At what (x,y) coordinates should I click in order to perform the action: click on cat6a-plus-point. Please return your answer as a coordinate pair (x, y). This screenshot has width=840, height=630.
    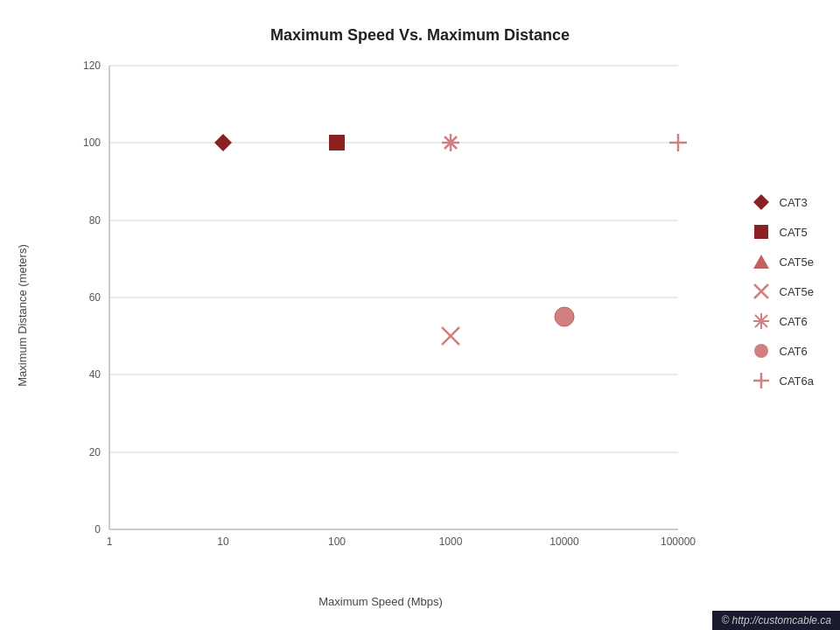
    Looking at the image, I should click on (678, 143).